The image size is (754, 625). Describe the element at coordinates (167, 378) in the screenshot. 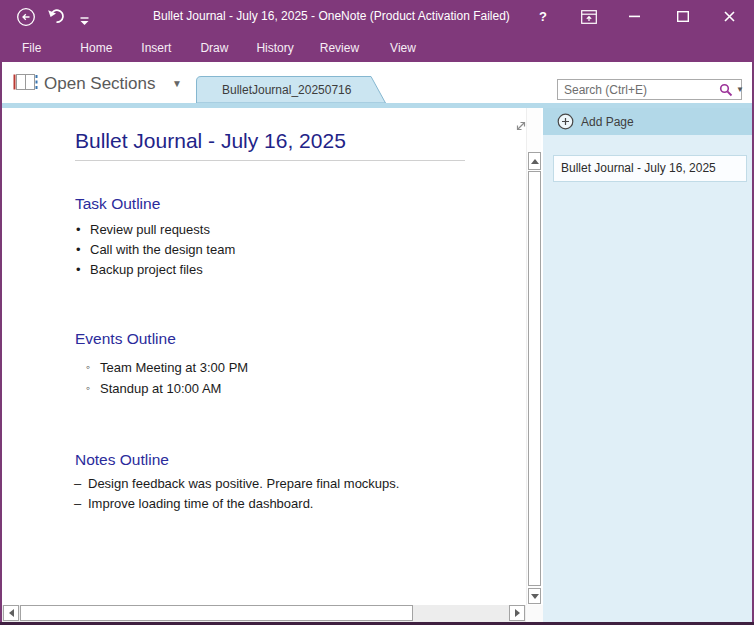

I see `events-list: Team Meeting at 3:00 PM Standup at 10:00…` at that location.